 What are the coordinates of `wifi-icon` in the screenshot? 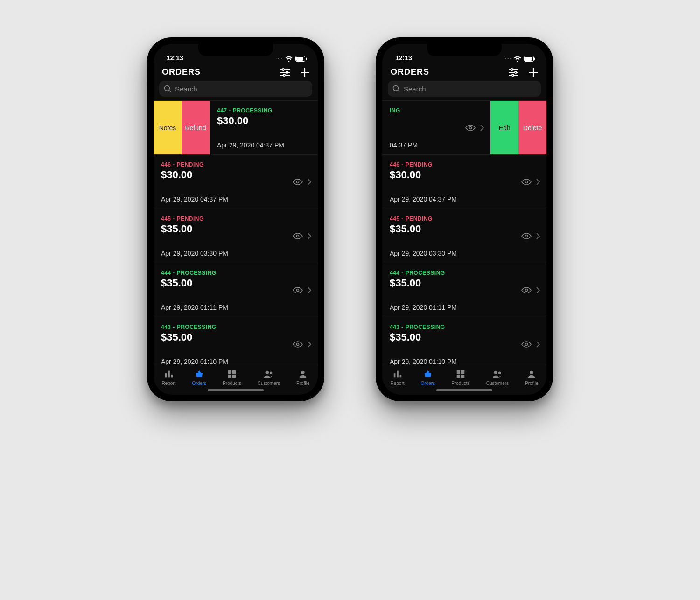 It's located at (518, 59).